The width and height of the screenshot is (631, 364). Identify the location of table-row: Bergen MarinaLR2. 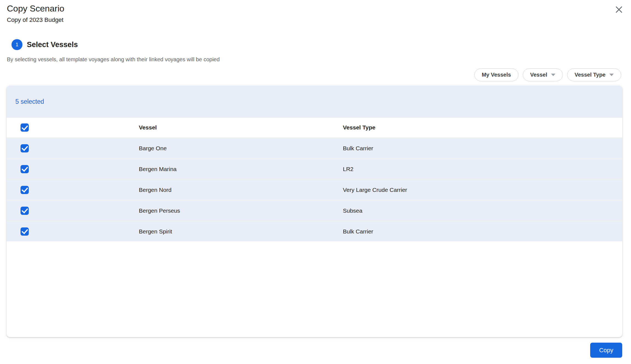
(314, 169).